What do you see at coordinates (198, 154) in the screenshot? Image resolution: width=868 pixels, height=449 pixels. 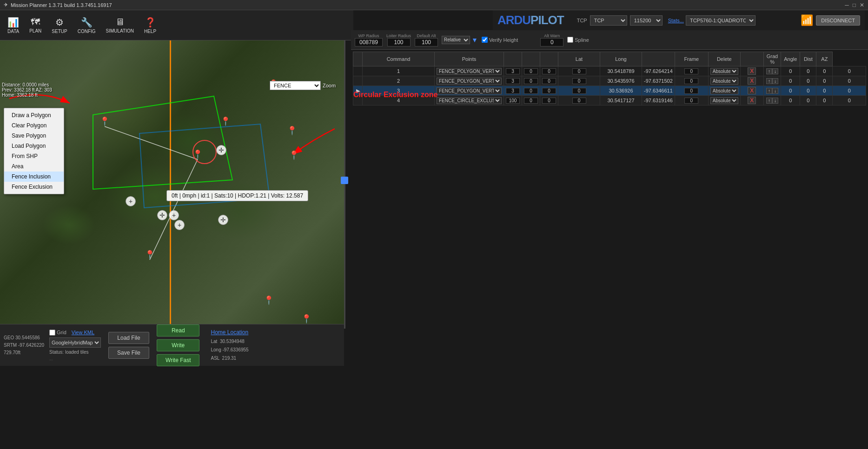 I see `pin-2: 📍` at bounding box center [198, 154].